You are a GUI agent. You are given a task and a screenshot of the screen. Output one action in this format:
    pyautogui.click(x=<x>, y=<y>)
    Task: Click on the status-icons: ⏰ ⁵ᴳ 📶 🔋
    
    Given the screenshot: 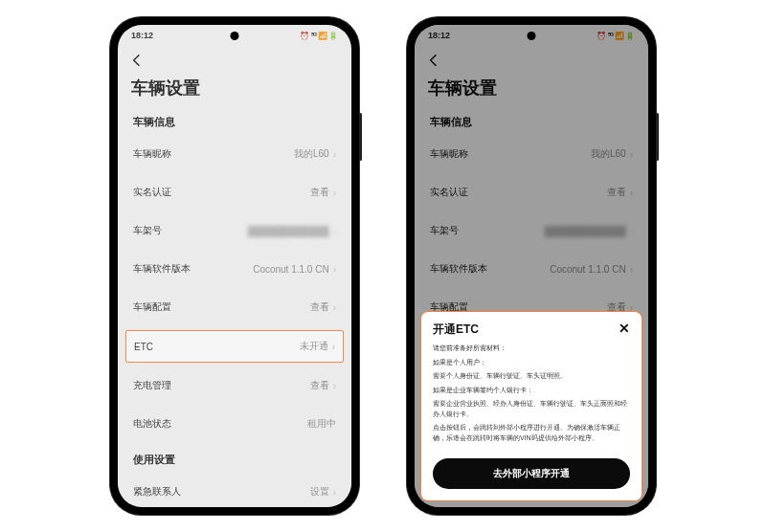 What is the action you would take?
    pyautogui.click(x=319, y=36)
    